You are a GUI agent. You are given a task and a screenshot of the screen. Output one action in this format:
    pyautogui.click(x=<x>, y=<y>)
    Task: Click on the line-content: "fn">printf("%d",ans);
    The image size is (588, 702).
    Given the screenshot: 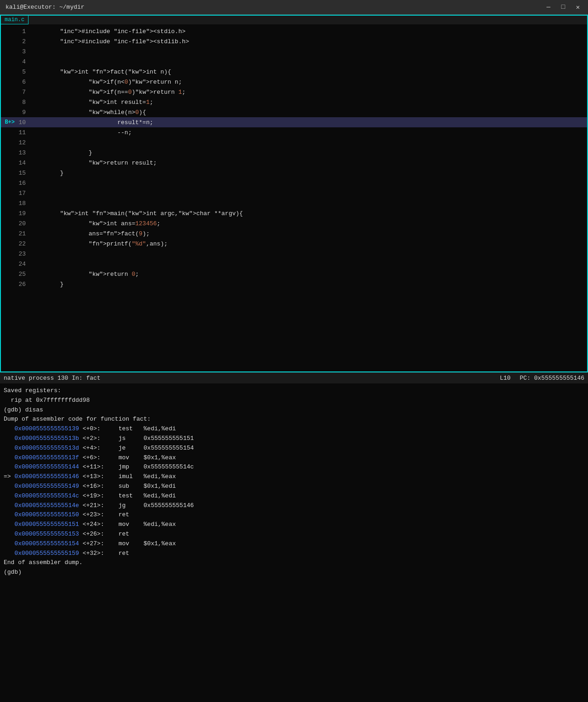 What is the action you would take?
    pyautogui.click(x=99, y=244)
    